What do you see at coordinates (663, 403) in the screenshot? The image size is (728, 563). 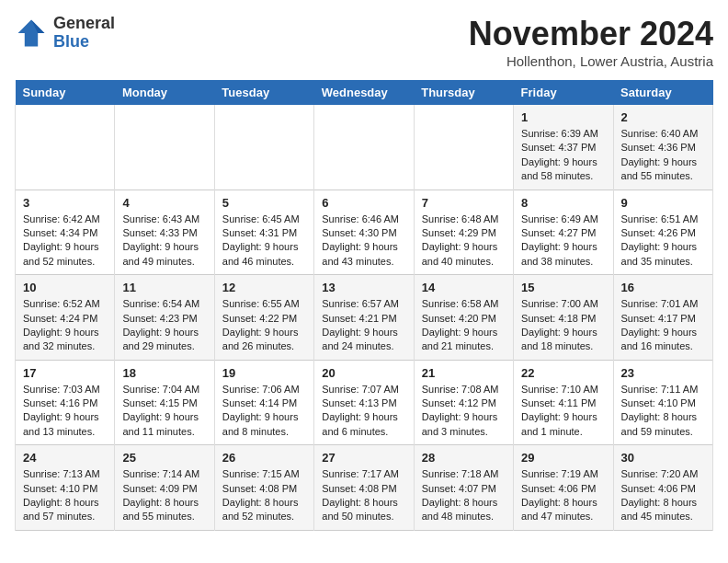 I see `calendar-day-cell: 23Sunrise: 7:11 AMSunset: 4:10 PMDayligh…` at bounding box center [663, 403].